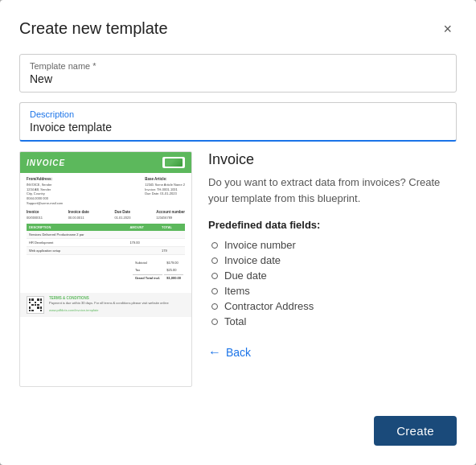  I want to click on table-row: Web application setup 179, so click(106, 251).